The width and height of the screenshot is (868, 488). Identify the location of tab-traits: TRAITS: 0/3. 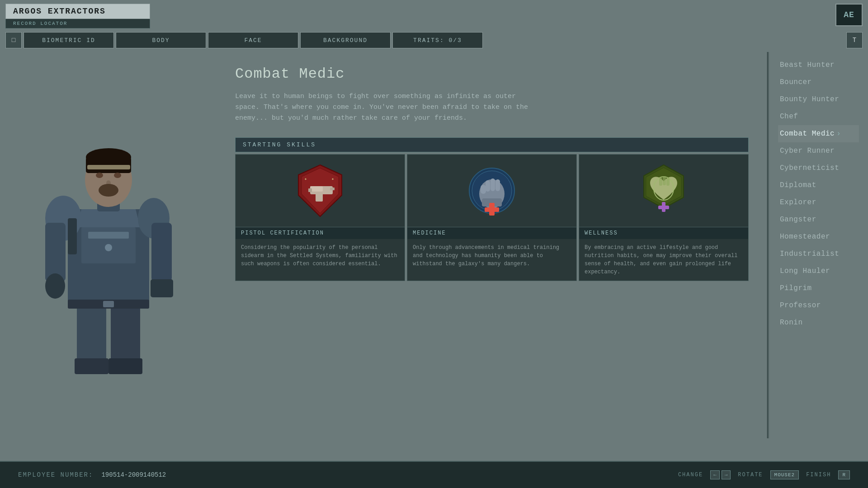
(438, 40).